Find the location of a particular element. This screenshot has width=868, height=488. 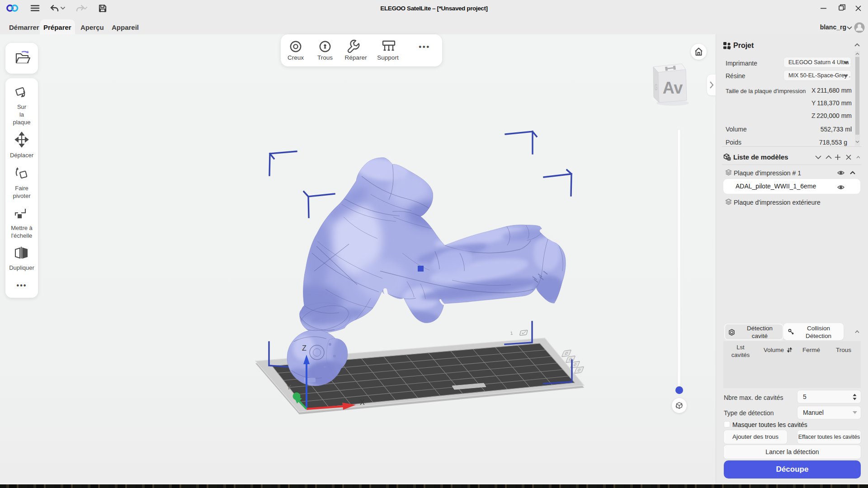

svg-text: 1 is located at coordinates (512, 333).